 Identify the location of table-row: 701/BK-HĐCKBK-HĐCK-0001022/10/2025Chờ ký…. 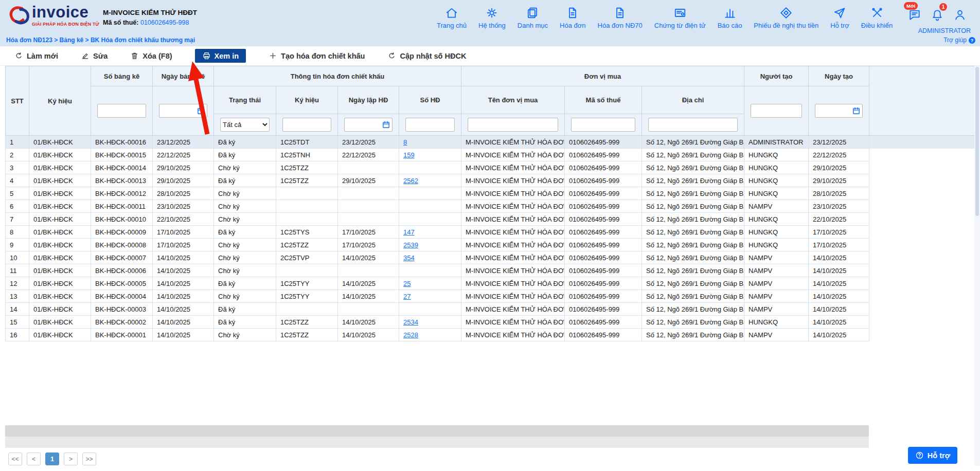
(490, 219).